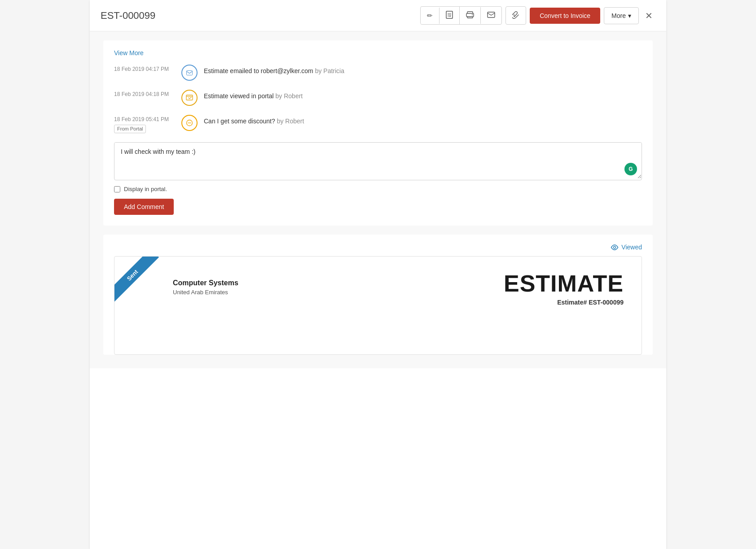 The image size is (756, 549). I want to click on viewed-status: Viewed, so click(378, 247).